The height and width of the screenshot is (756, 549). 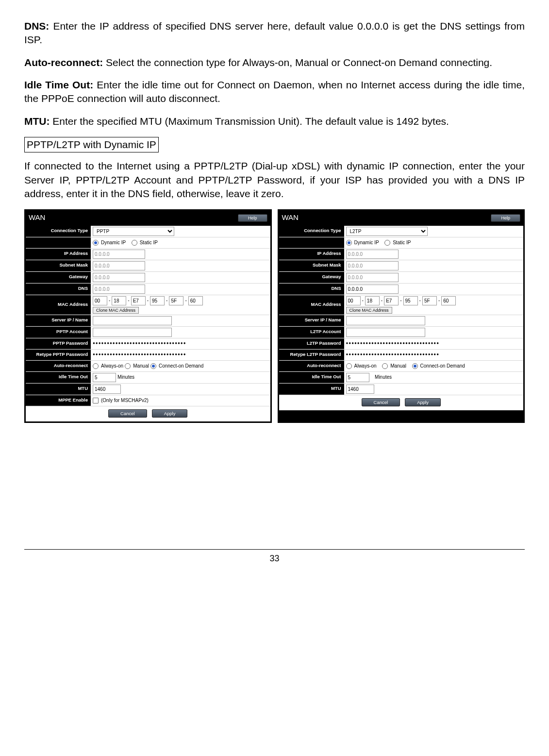 I want to click on label-ip-left: IP Address, so click(x=58, y=254).